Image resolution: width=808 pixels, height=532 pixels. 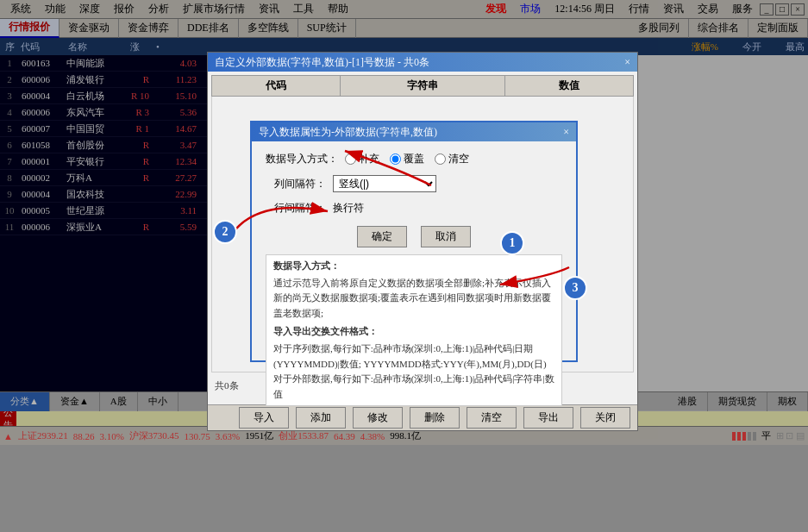 What do you see at coordinates (362, 159) in the screenshot?
I see `radio-supplement: 补充` at bounding box center [362, 159].